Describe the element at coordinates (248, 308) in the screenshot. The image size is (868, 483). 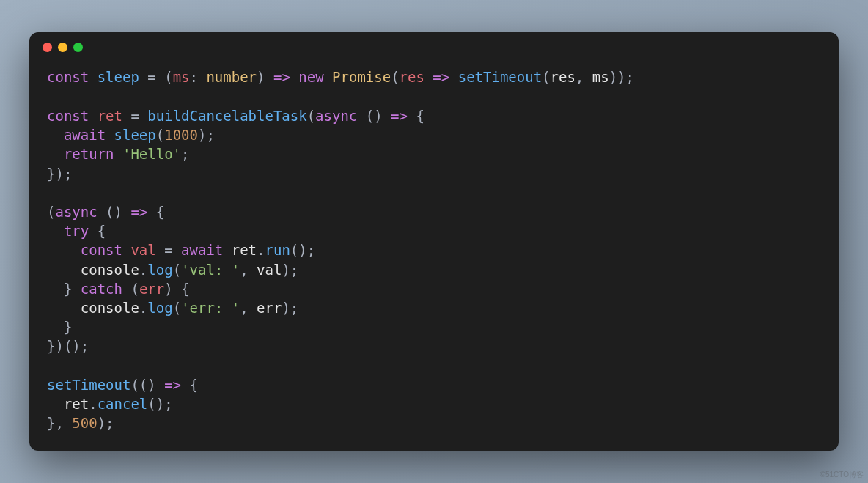
I see `punct: ,` at that location.